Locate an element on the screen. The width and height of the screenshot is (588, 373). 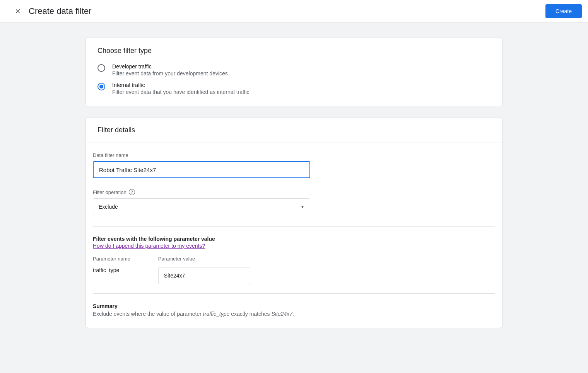
param-name-col: Parameter name traffic_type is located at coordinates (111, 264).